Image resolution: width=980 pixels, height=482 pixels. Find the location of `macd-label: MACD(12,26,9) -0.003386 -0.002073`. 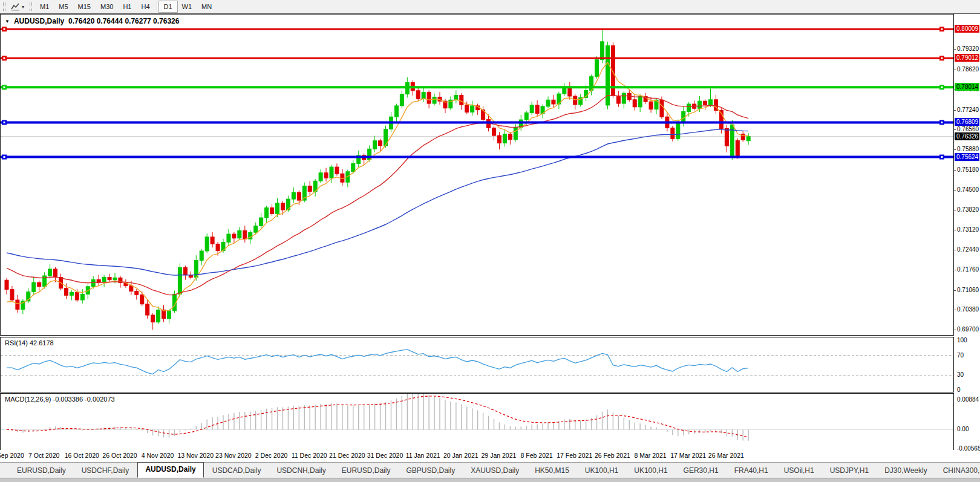

macd-label: MACD(12,26,9) -0.003386 -0.002073 is located at coordinates (60, 399).